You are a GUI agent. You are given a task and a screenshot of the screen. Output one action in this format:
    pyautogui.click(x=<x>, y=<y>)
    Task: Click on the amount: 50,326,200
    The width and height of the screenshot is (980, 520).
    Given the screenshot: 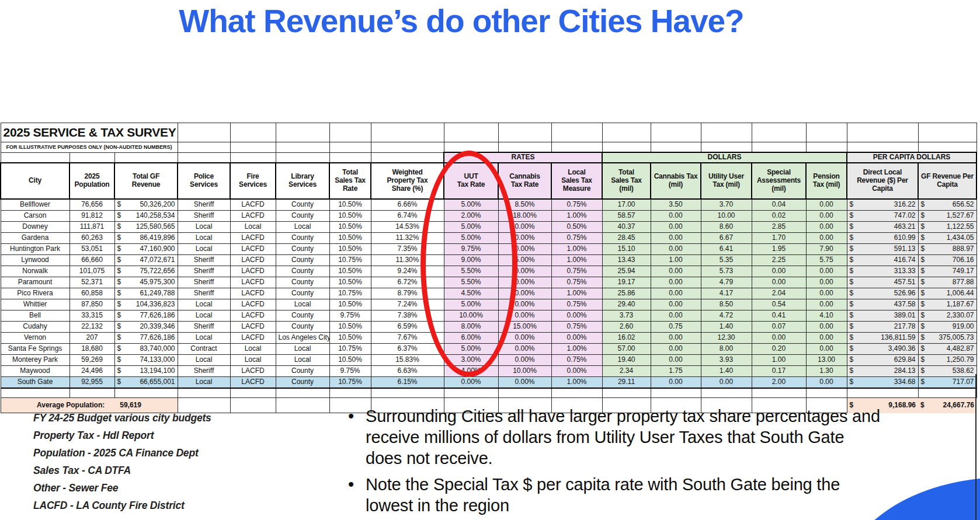 What is the action you would take?
    pyautogui.click(x=157, y=205)
    